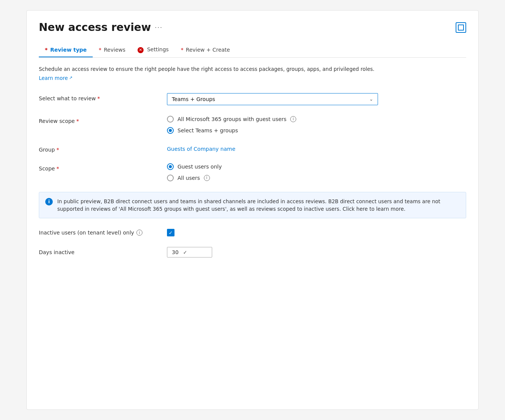  I want to click on scope-radio-guest-label: Guest users only, so click(200, 167).